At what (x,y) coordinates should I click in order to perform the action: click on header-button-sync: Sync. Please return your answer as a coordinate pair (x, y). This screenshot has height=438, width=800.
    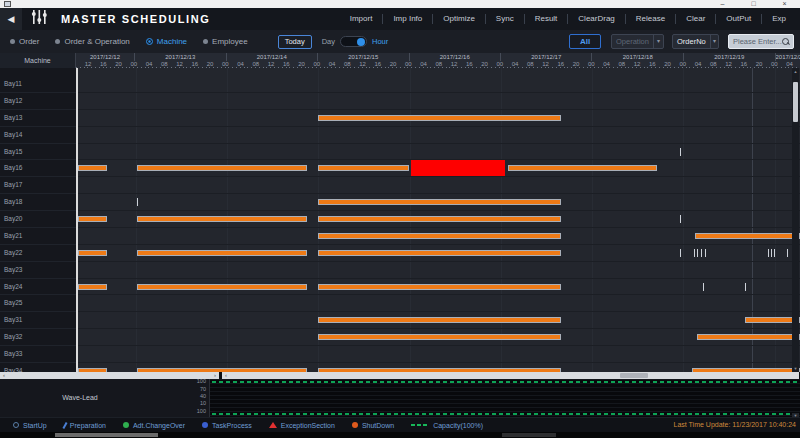
    Looking at the image, I should click on (506, 19).